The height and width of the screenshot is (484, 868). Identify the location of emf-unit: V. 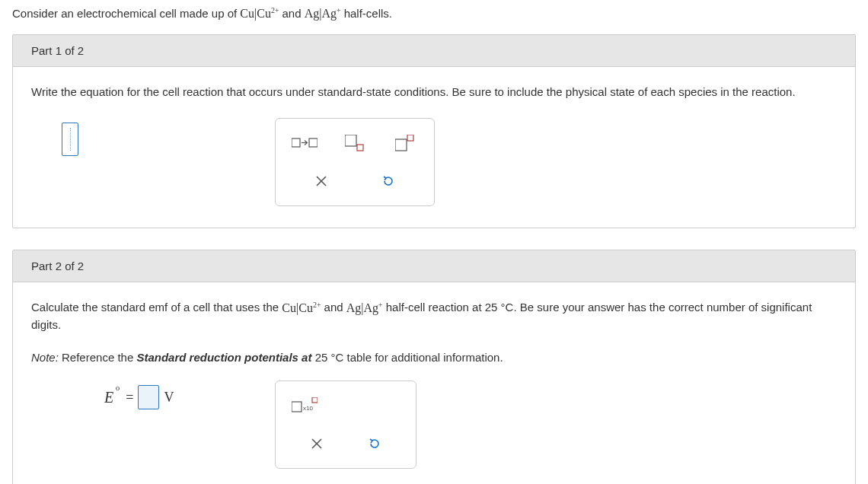
(169, 397).